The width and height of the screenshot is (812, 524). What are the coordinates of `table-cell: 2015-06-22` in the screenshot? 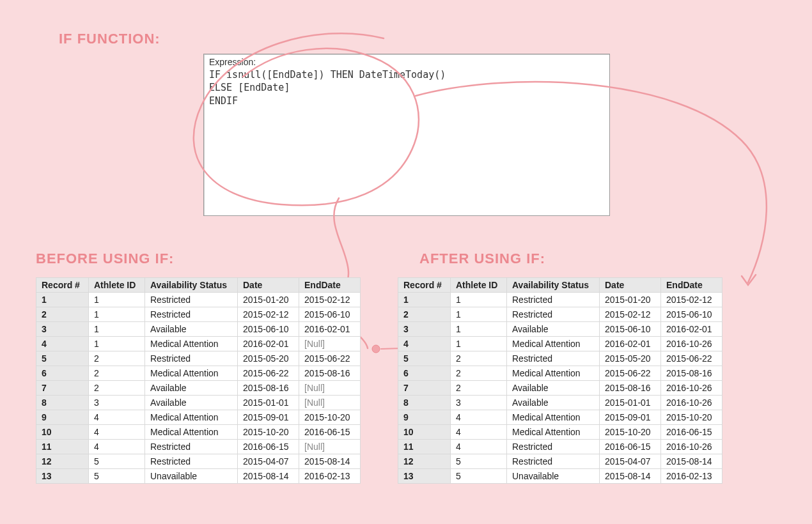 It's located at (692, 359).